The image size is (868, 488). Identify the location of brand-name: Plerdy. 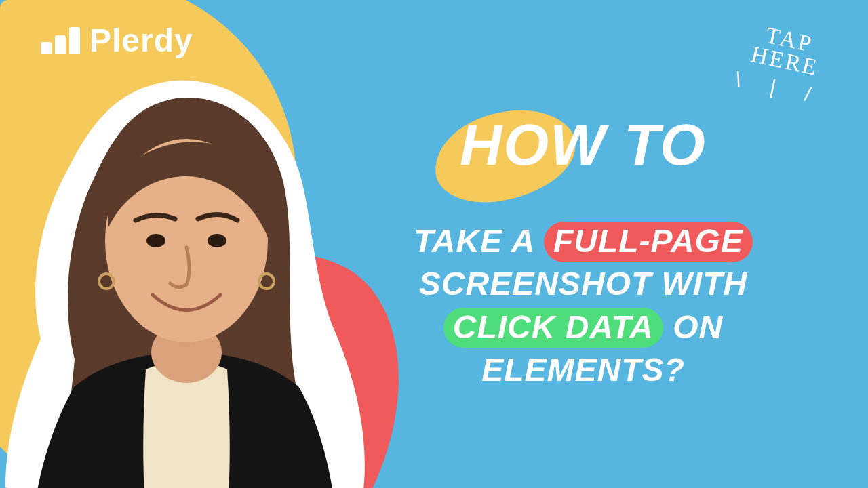
(141, 41).